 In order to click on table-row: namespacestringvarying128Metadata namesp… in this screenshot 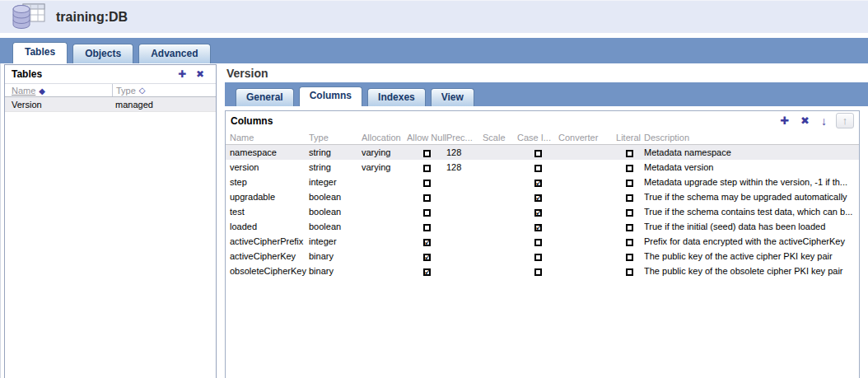, I will do `click(542, 152)`.